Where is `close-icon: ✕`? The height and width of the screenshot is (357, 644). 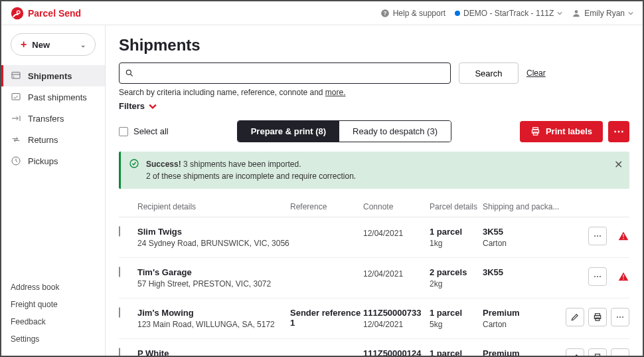
close-icon: ✕ is located at coordinates (619, 165).